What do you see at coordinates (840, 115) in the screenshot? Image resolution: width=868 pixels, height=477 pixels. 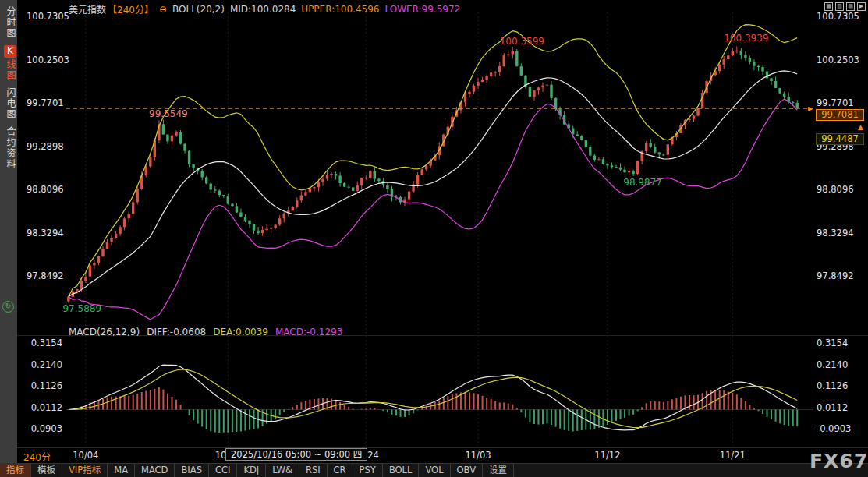 I see `last-price-tag: 99.7081` at bounding box center [840, 115].